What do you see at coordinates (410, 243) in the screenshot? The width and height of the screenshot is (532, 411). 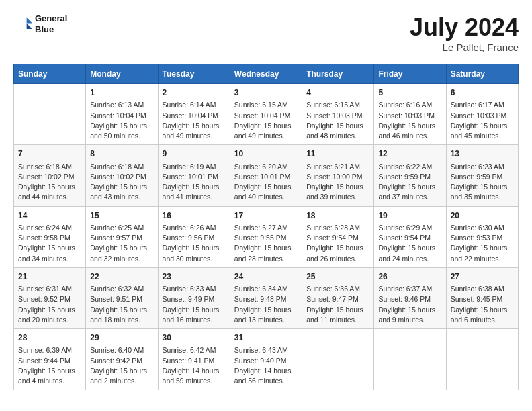 I see `cell-content: Sunrise: 6:29 AMSunset: 9:54 PMDaylight:…` at bounding box center [410, 243].